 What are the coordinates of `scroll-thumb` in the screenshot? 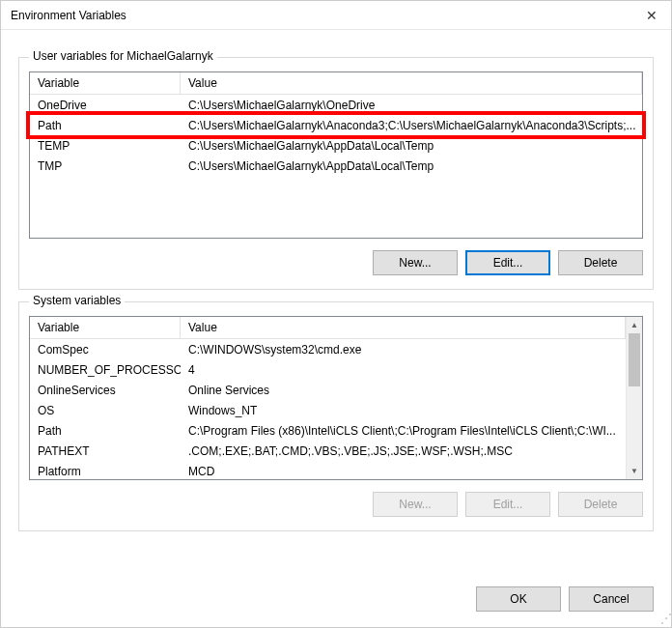 It's located at (634, 359).